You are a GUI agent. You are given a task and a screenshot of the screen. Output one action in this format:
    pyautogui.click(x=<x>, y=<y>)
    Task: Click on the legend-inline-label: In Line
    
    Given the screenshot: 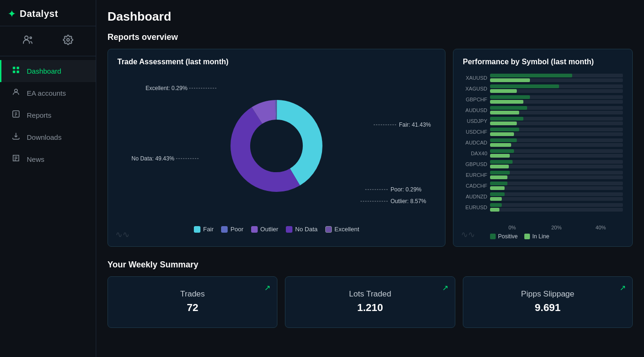 What is the action you would take?
    pyautogui.click(x=541, y=236)
    